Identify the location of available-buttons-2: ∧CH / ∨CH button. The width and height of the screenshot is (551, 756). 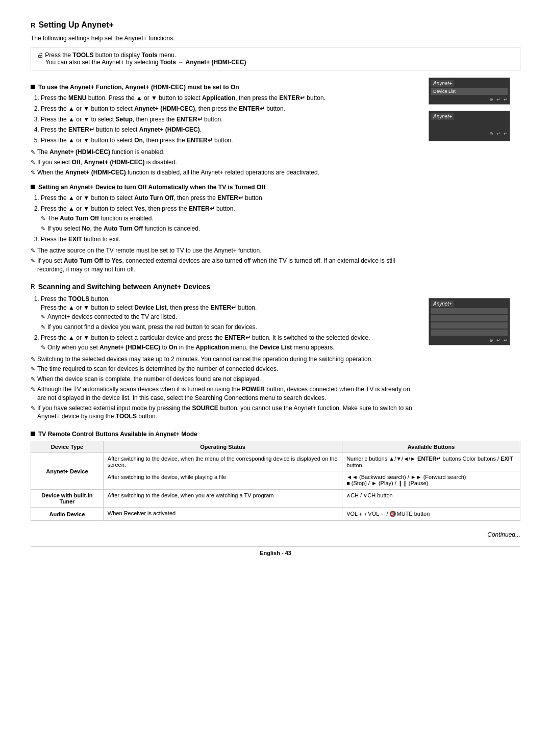
(432, 499).